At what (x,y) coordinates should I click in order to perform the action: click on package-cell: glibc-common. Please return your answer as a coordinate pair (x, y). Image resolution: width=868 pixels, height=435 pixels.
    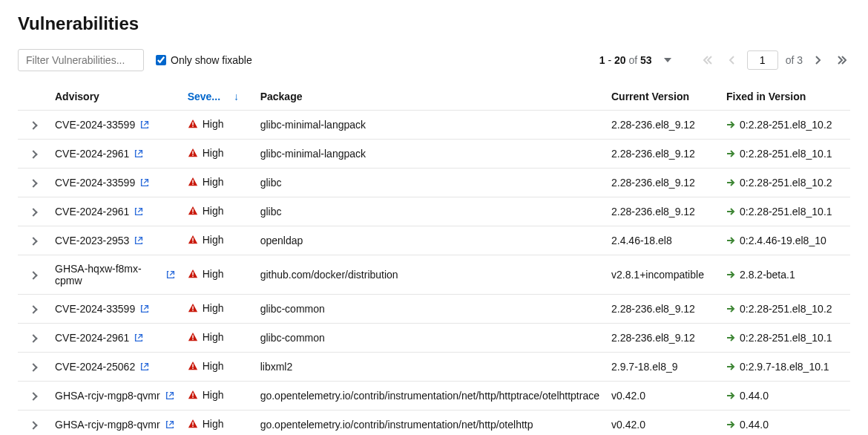
    Looking at the image, I should click on (430, 309).